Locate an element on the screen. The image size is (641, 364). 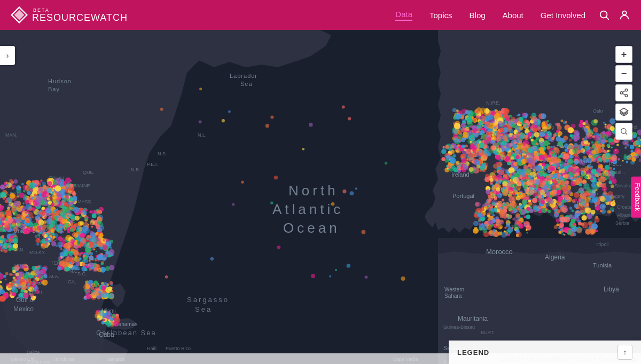
svg-text: Mexico is located at coordinates (24, 309).